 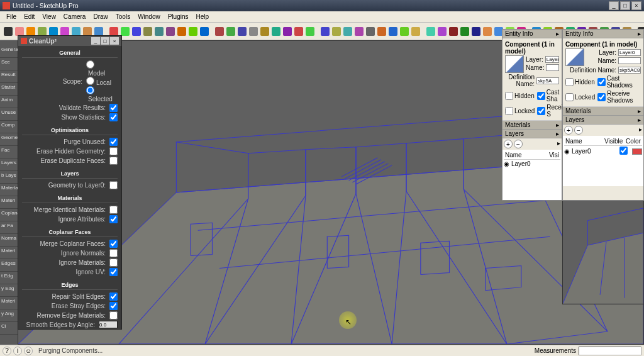 What do you see at coordinates (136, 31) in the screenshot?
I see `rotate-button` at bounding box center [136, 31].